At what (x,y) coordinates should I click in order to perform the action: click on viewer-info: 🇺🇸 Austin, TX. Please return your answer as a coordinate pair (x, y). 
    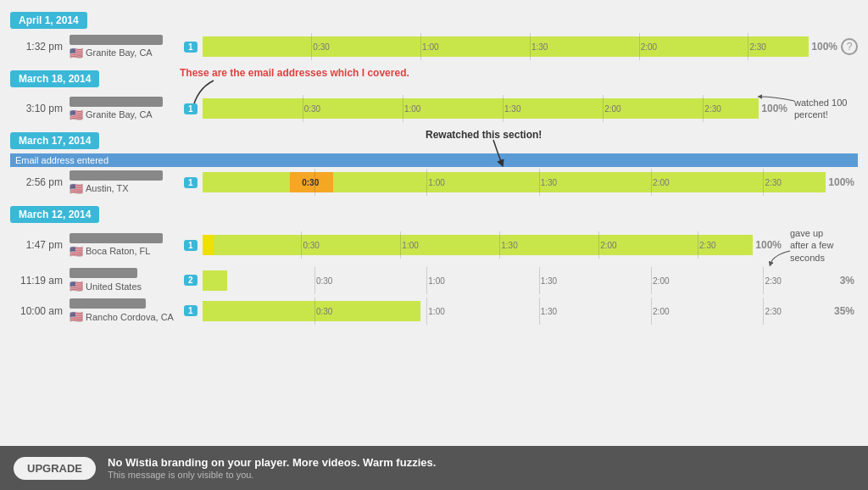
    Looking at the image, I should click on (125, 183).